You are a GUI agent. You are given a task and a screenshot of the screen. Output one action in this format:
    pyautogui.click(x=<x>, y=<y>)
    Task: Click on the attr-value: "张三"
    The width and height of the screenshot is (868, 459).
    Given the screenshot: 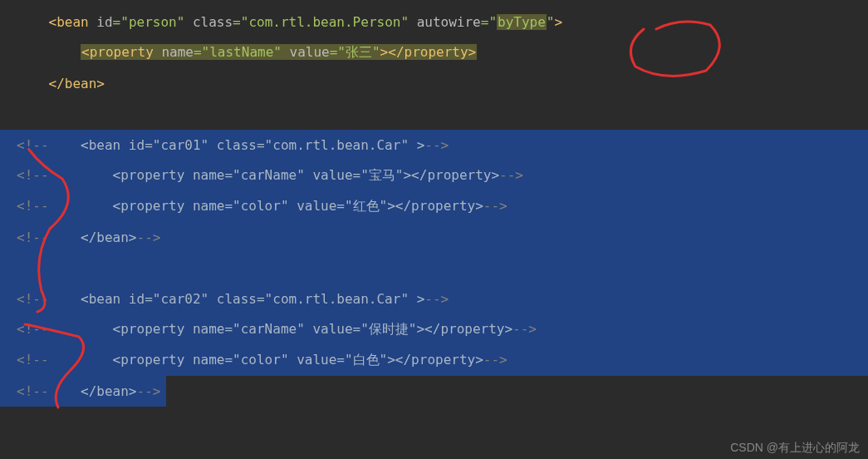 What is the action you would take?
    pyautogui.click(x=359, y=52)
    